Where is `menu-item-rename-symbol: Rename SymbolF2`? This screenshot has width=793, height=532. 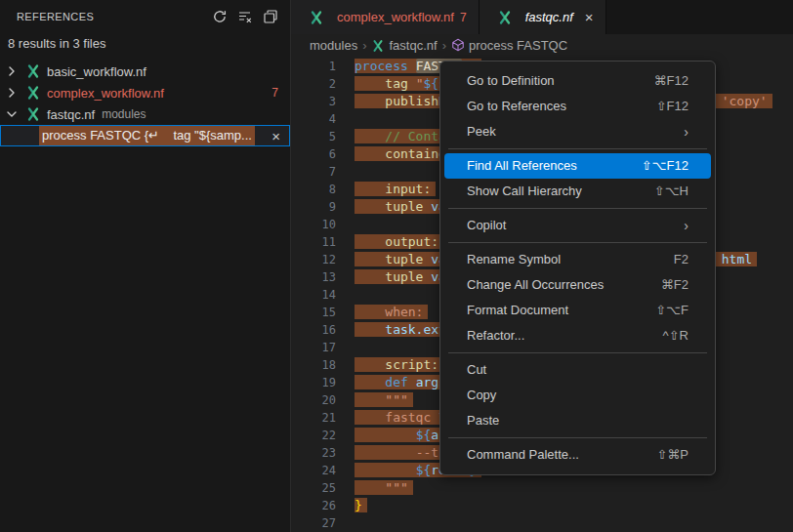
menu-item-rename-symbol: Rename SymbolF2 is located at coordinates (578, 260).